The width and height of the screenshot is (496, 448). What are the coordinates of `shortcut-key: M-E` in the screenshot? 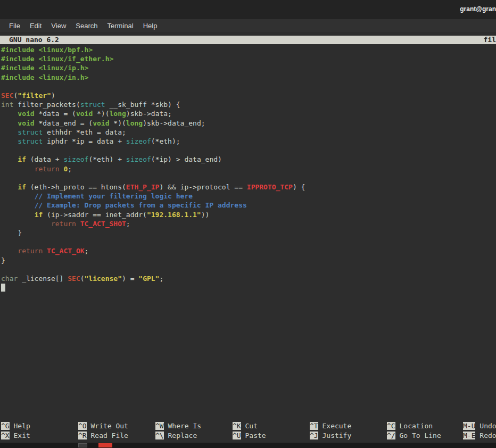 It's located at (469, 435).